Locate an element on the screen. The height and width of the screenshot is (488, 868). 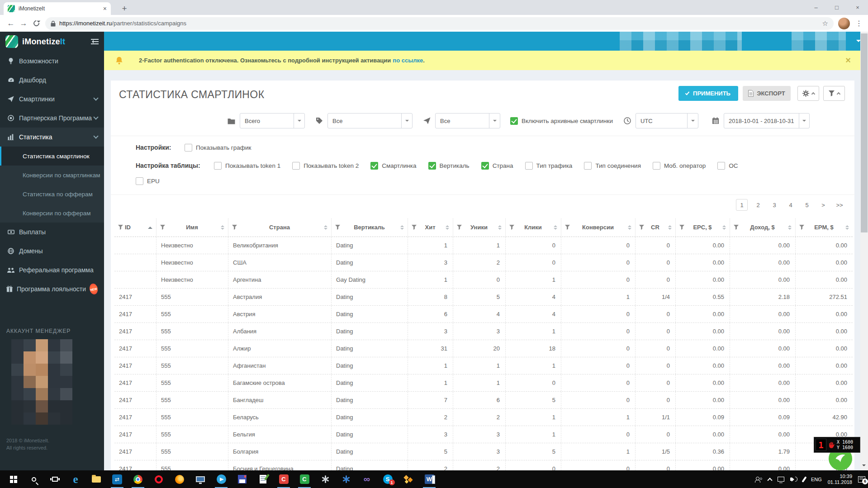
column-header-Страна: Страна is located at coordinates (280, 227).